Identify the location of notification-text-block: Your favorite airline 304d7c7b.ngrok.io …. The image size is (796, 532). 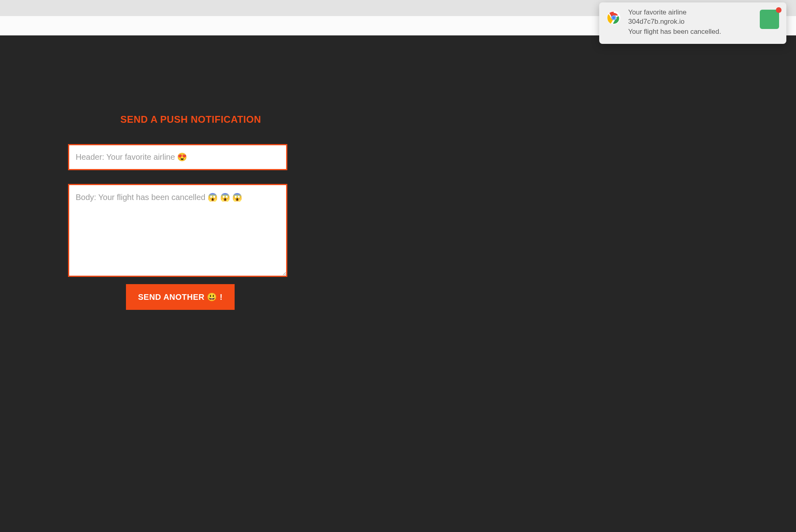
(691, 23).